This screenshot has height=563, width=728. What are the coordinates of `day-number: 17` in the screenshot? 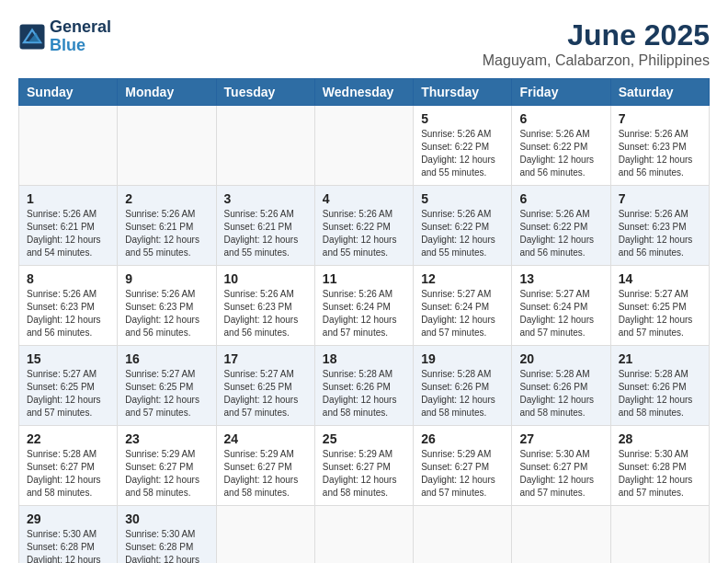 It's located at (266, 359).